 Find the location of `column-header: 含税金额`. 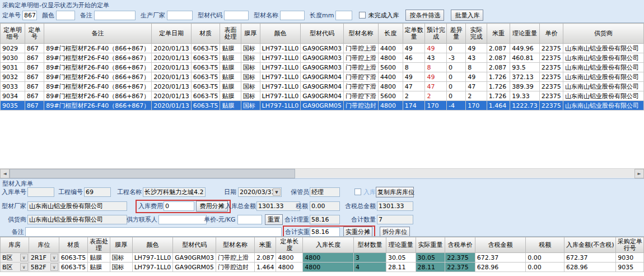

column-header: 含税金额 is located at coordinates (500, 245).